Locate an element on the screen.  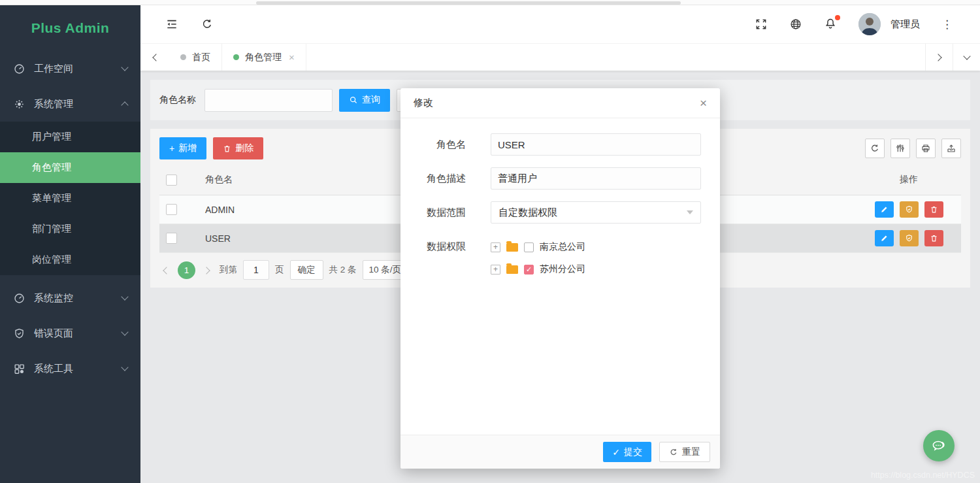
select-all-checkbox is located at coordinates (171, 180).